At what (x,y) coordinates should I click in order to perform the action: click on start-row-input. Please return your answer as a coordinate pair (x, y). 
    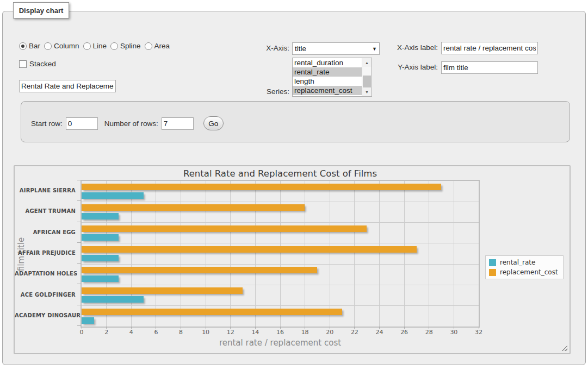
    Looking at the image, I should click on (82, 124).